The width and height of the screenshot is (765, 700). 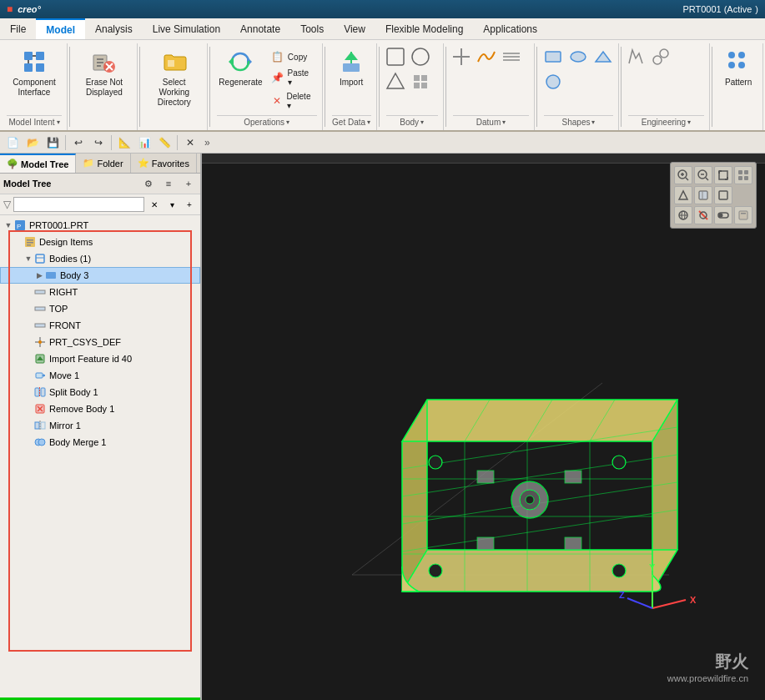 I want to click on menu-tools: Tools, so click(x=312, y=28).